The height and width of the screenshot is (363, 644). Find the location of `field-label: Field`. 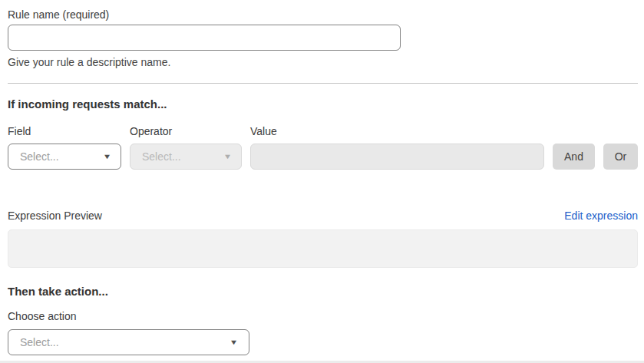

field-label: Field is located at coordinates (64, 131).